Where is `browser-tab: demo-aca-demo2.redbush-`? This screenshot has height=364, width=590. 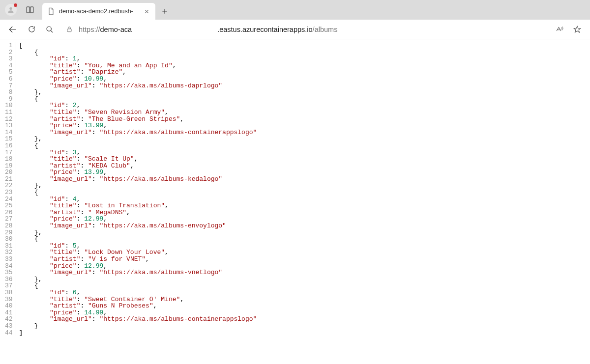 browser-tab: demo-aca-demo2.redbush- is located at coordinates (99, 11).